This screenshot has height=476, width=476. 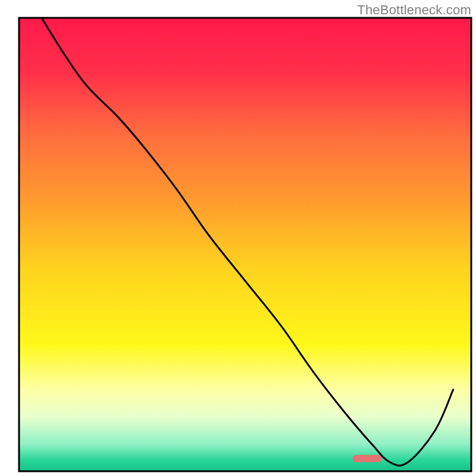 What do you see at coordinates (368, 459) in the screenshot?
I see `optimal-marker` at bounding box center [368, 459].